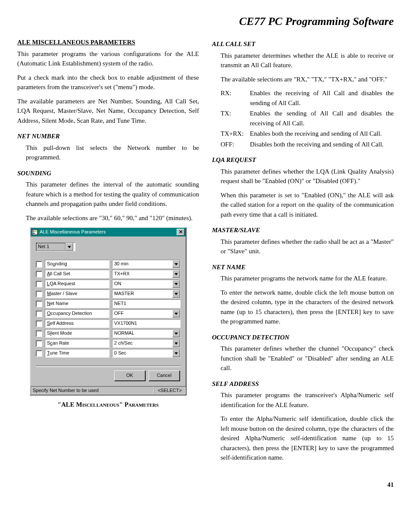  Describe the element at coordinates (108, 405) in the screenshot. I see `figure-caption: "ALE Miscellaneous" Parameters` at that location.